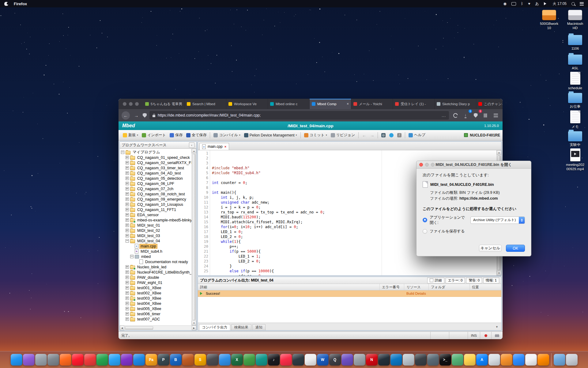  What do you see at coordinates (139, 360) in the screenshot?
I see `dock-mail` at bounding box center [139, 360].